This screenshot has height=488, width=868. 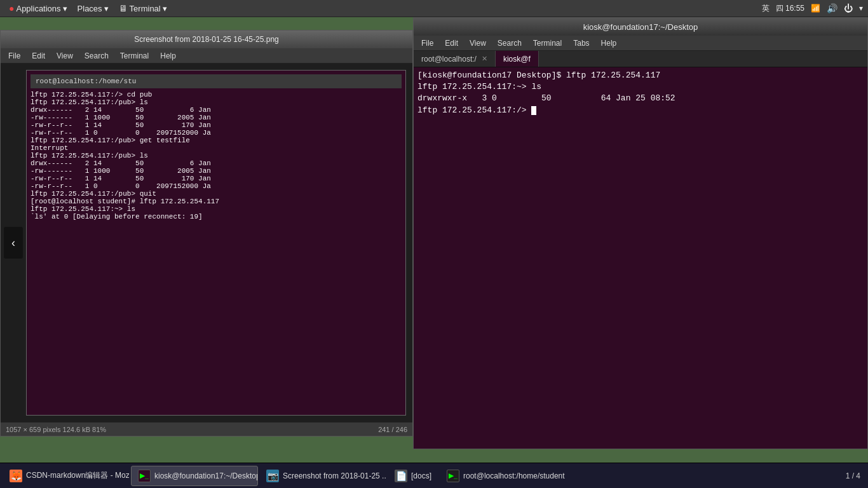 I want to click on term-line-3: lftp 172.25.254.117:/>, so click(x=641, y=111).